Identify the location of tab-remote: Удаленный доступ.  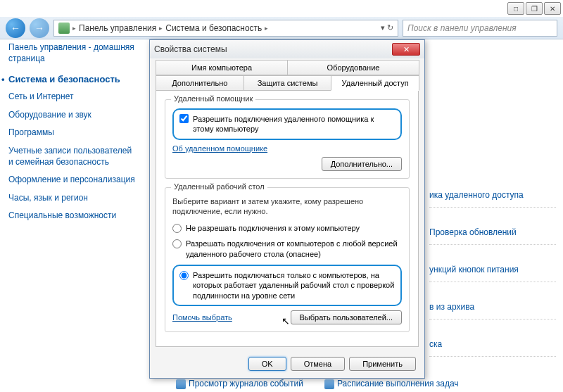
(375, 83).